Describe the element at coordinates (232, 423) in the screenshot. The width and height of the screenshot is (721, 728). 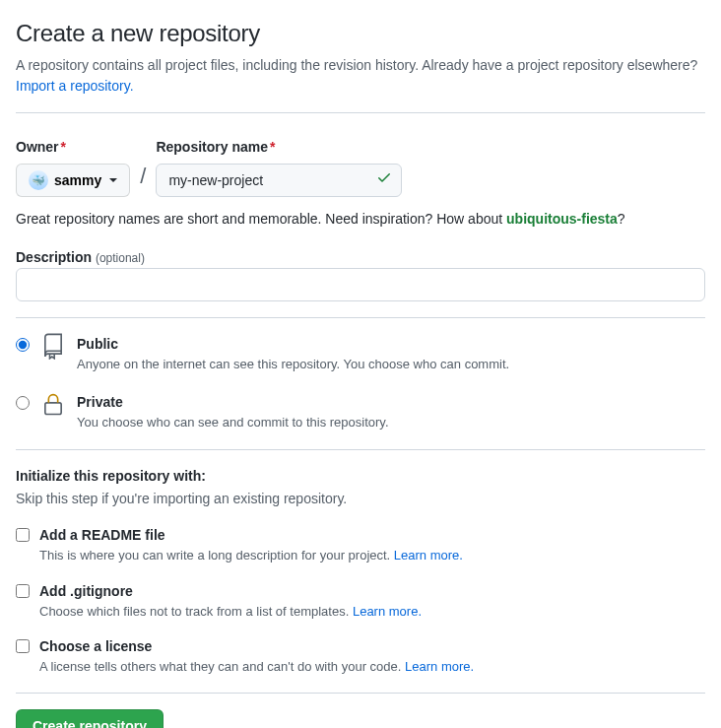
I see `private-desc: You choose who can see and commit to thi…` at that location.